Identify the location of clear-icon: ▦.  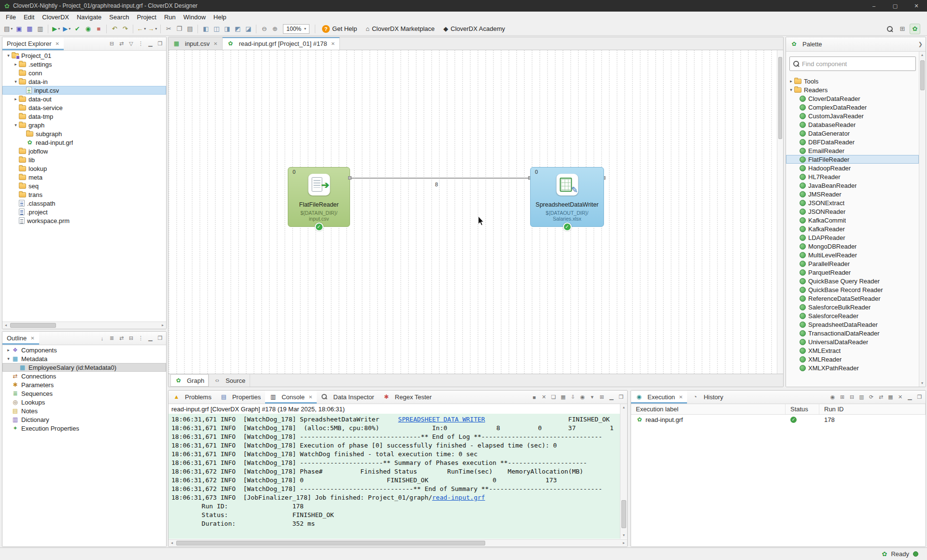
(890, 397).